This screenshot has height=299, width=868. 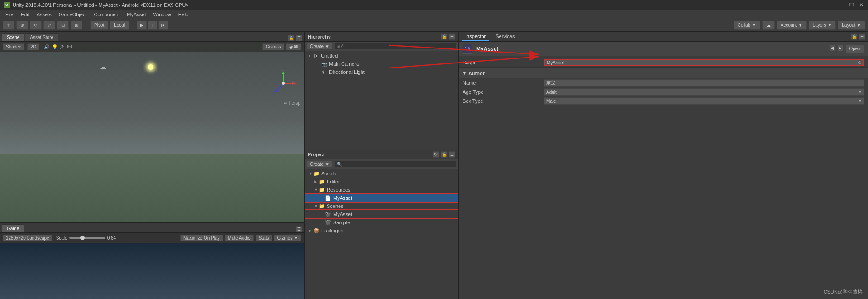 I want to click on all-btn: ◉All, so click(x=294, y=47).